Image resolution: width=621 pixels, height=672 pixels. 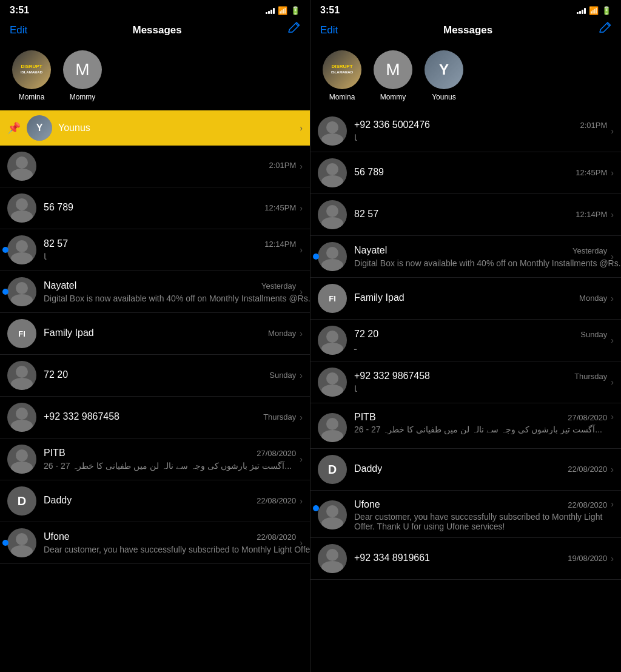 What do you see at coordinates (39, 128) in the screenshot?
I see `left-younus-avatar: Y` at bounding box center [39, 128].